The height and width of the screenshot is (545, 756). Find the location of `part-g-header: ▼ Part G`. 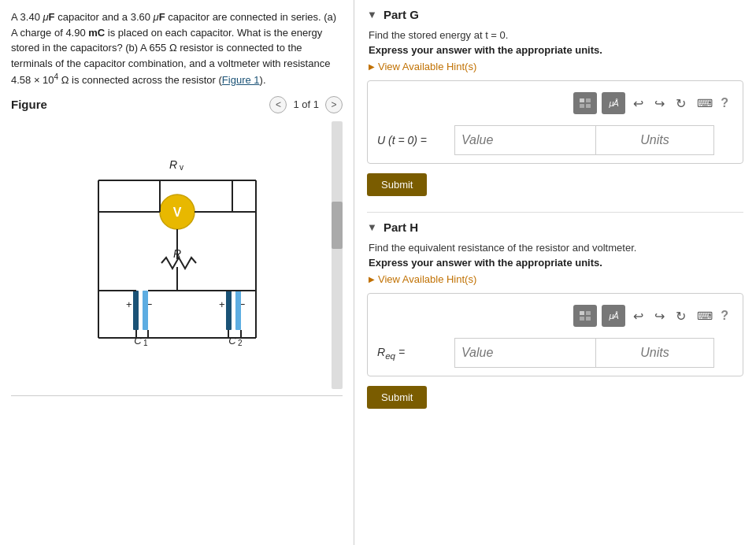

part-g-header: ▼ Part G is located at coordinates (555, 14).